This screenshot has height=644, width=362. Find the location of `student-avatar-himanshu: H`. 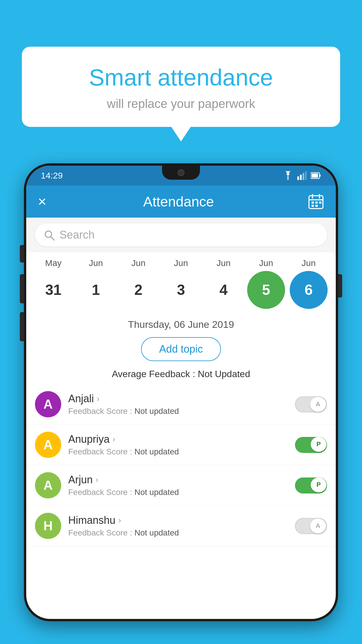

student-avatar-himanshu: H is located at coordinates (48, 526).